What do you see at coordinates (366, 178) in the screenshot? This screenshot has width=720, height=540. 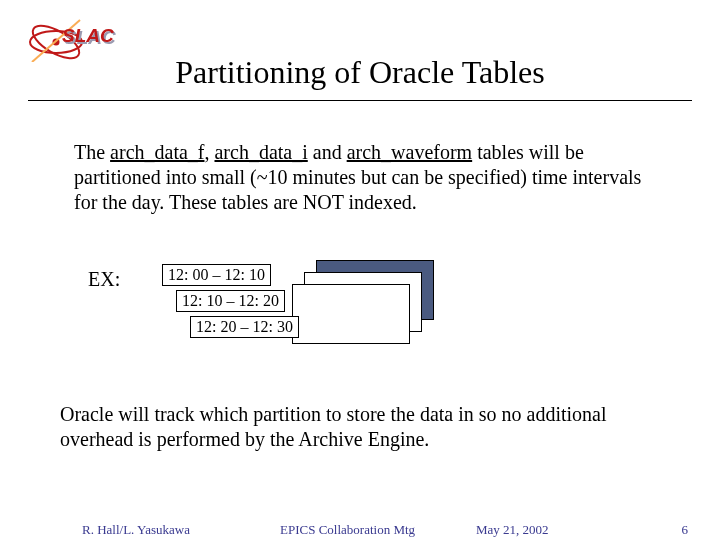 I see `body-paragraph-1: The arch_data_f, arch_data_i and arch_wa…` at bounding box center [366, 178].